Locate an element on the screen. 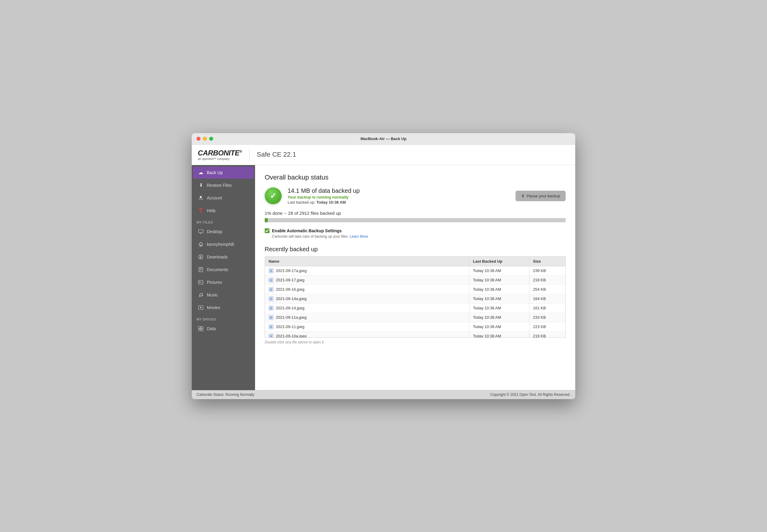  sidebar-item-label: Desktop is located at coordinates (215, 232).